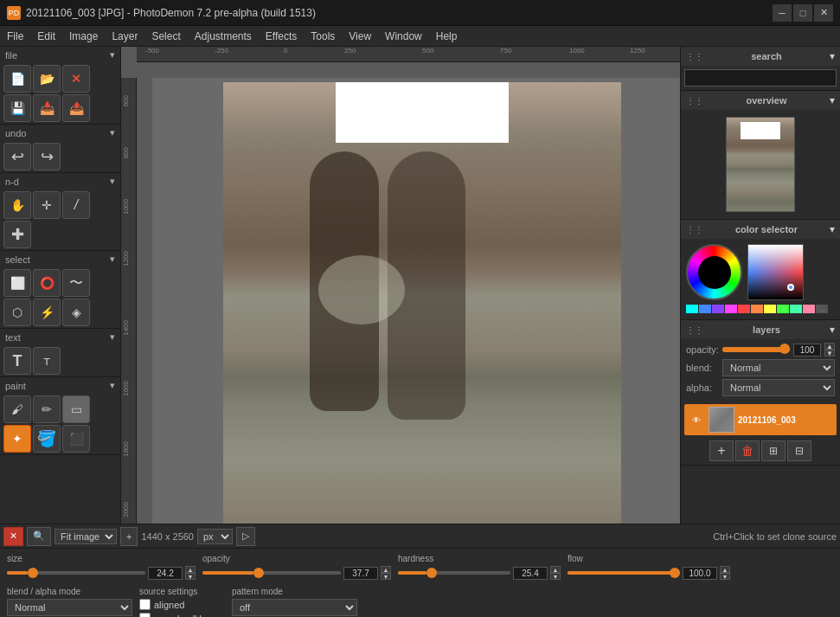 The height and width of the screenshot is (617, 840). I want to click on pattern-tool: ⬛, so click(76, 439).